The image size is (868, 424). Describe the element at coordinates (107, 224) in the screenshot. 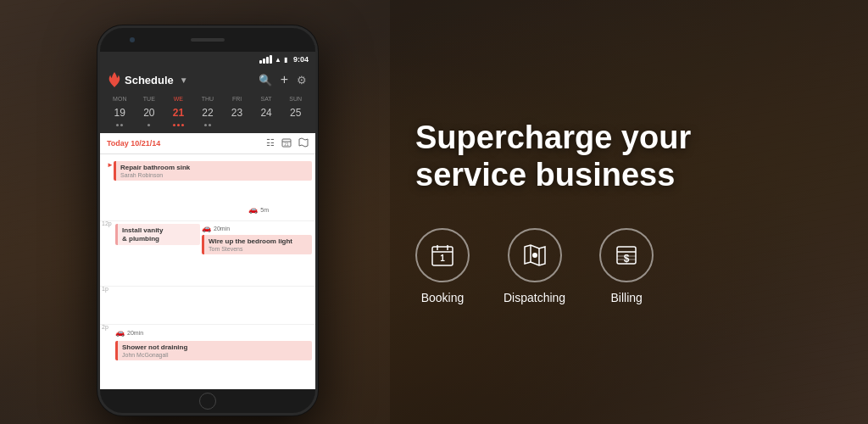

I see `time-label-12p: 12p` at that location.